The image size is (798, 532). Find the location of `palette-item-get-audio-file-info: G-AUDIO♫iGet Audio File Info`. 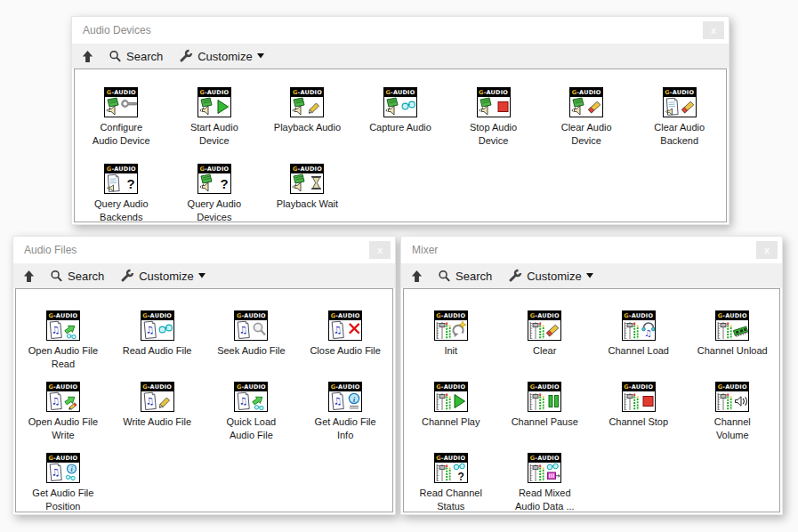

palette-item-get-audio-file-info: G-AUDIO♫iGet Audio File Info is located at coordinates (345, 417).